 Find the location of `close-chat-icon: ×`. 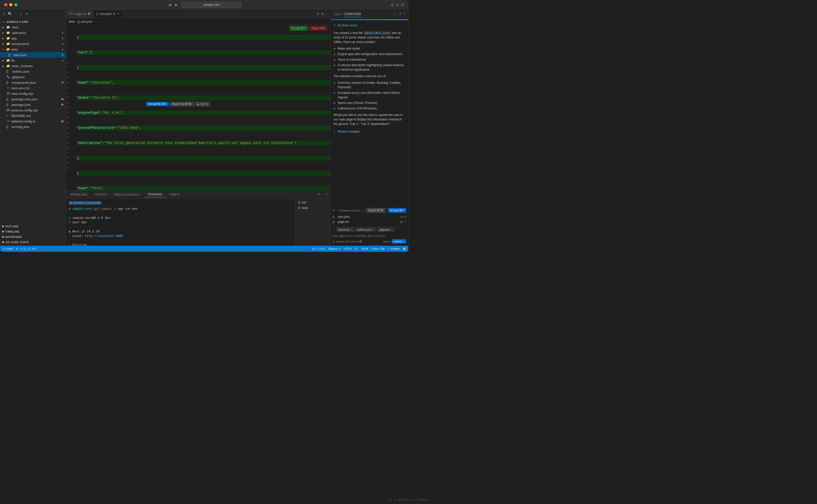

close-chat-icon: × is located at coordinates (404, 14).